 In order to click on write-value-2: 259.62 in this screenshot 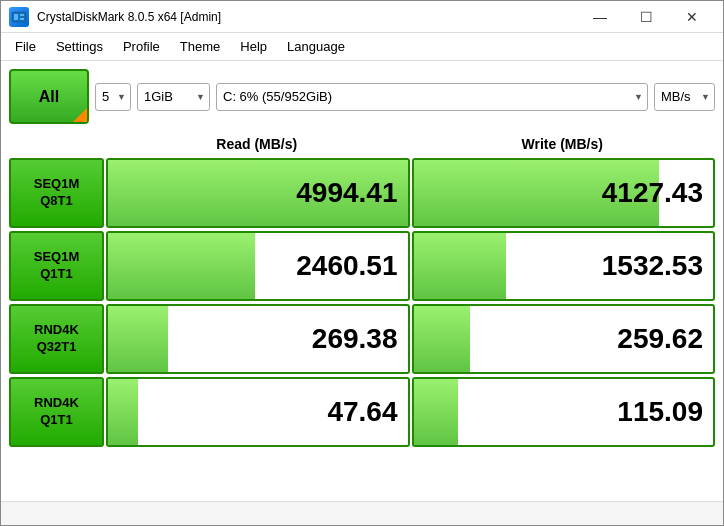, I will do `click(660, 339)`.